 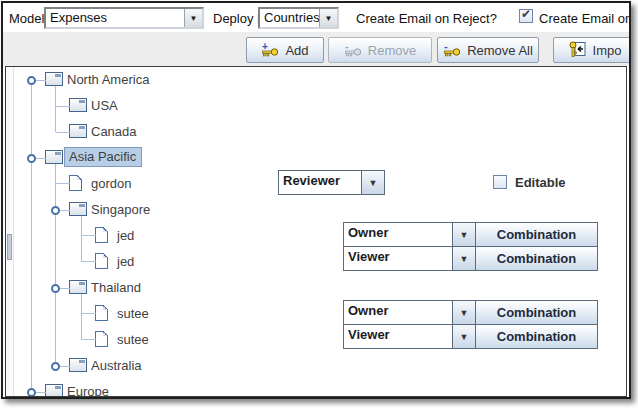 What do you see at coordinates (500, 50) in the screenshot?
I see `remove-all-button-label: Remove All` at bounding box center [500, 50].